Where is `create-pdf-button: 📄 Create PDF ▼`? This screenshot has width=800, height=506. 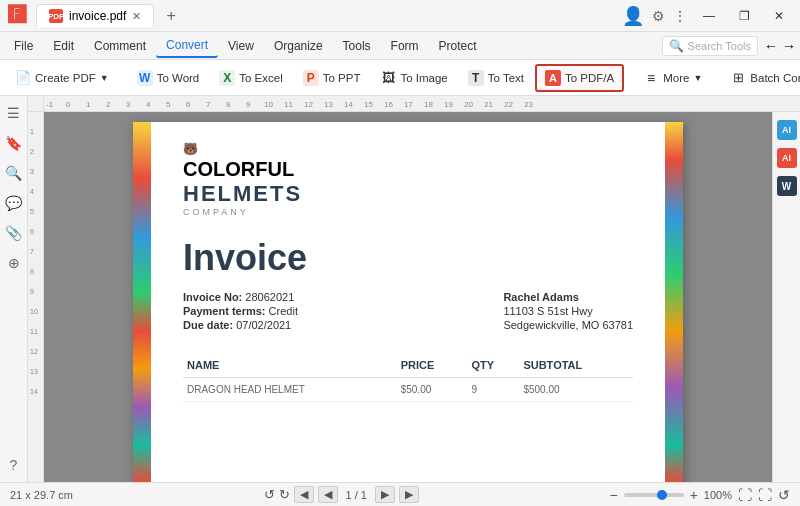
create-pdf-button: 📄 Create PDF ▼ is located at coordinates (62, 78).